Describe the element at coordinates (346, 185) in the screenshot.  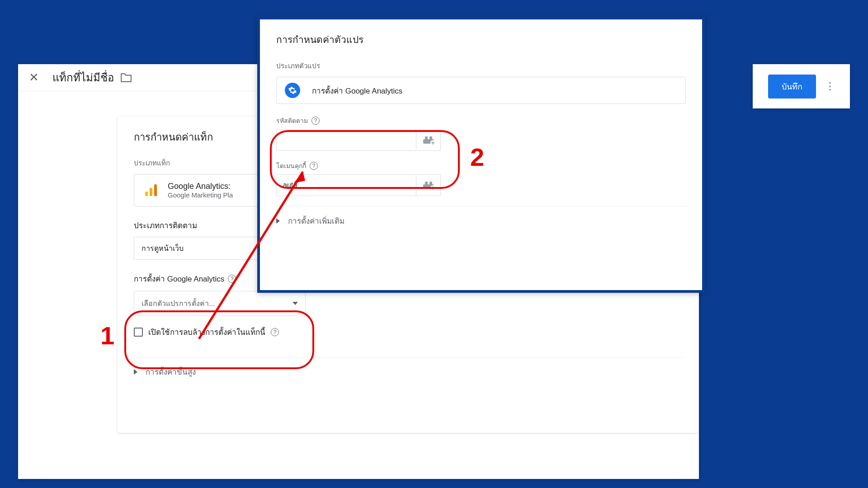
I see `cookie-domain-input` at that location.